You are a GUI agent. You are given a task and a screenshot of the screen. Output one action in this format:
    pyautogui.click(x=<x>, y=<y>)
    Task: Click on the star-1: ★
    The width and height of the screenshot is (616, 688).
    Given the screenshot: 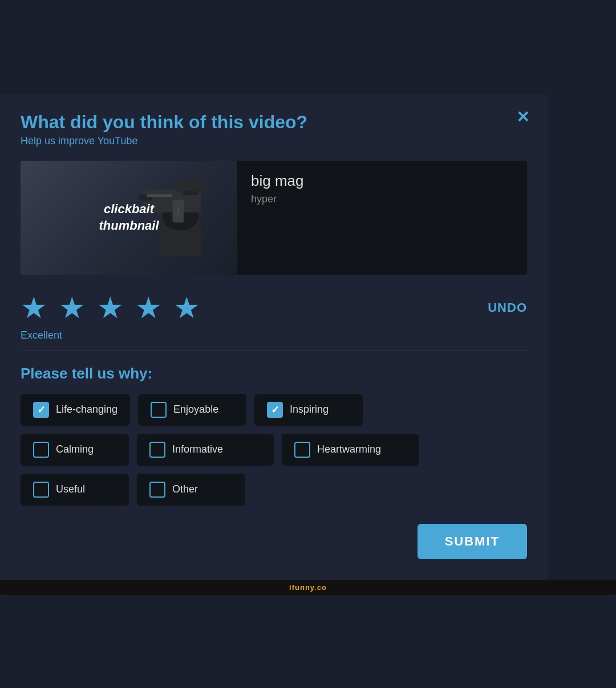 What is the action you would take?
    pyautogui.click(x=34, y=308)
    